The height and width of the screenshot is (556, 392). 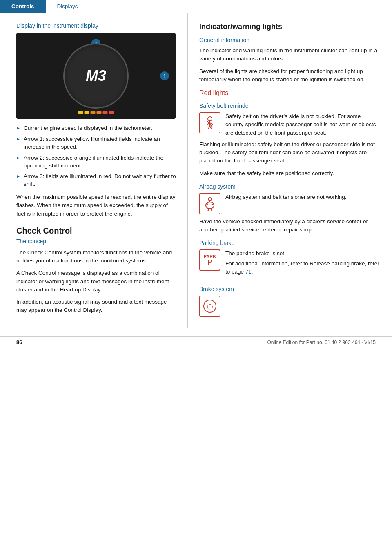 What do you see at coordinates (96, 76) in the screenshot?
I see `tacho-dial: M3` at bounding box center [96, 76].